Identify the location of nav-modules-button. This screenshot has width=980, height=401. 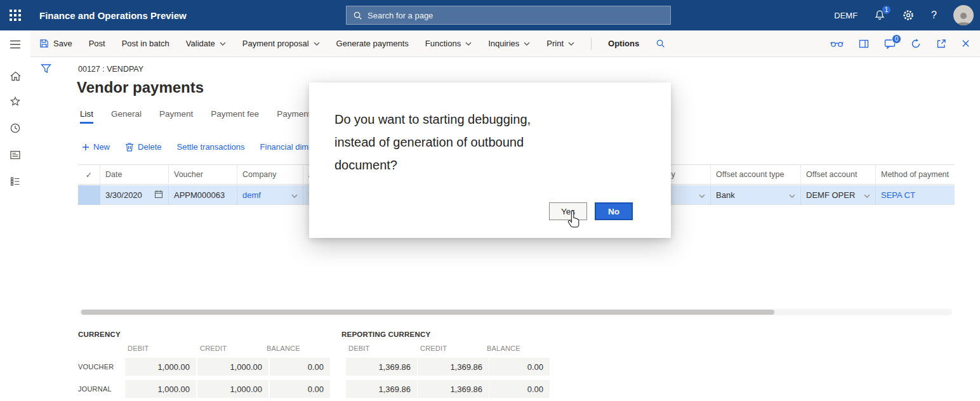
(15, 181).